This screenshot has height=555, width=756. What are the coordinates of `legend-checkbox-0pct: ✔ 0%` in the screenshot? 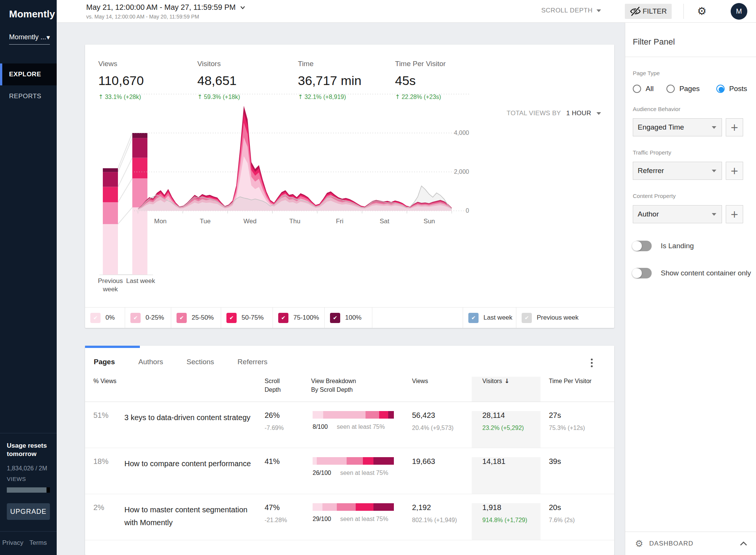 It's located at (105, 318).